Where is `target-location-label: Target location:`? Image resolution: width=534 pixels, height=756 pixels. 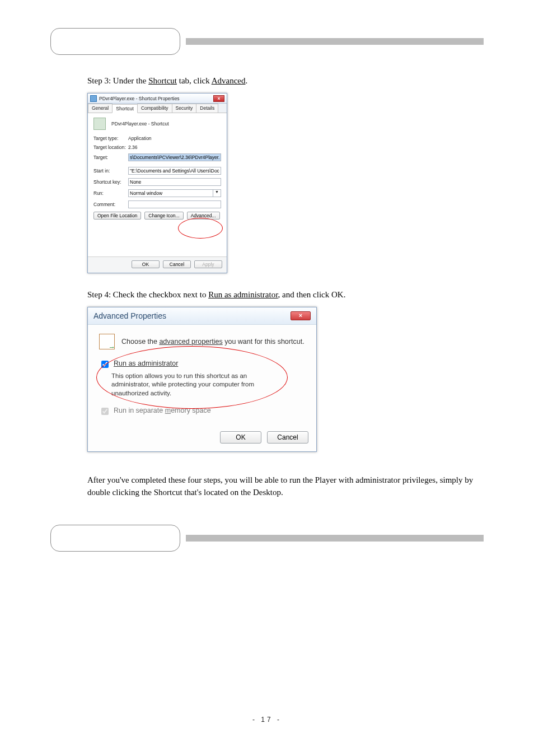 target-location-label: Target location: is located at coordinates (111, 147).